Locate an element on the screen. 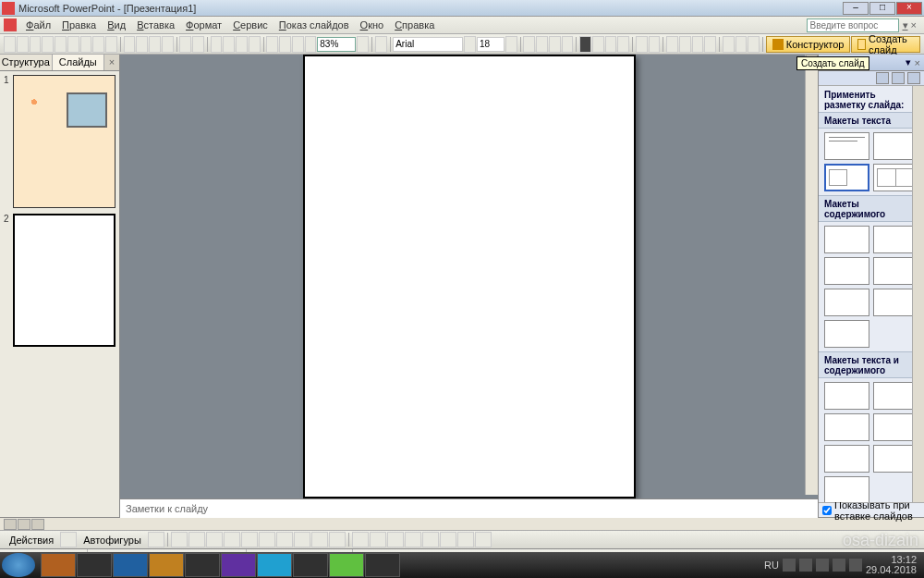  bold-button is located at coordinates (529, 44).